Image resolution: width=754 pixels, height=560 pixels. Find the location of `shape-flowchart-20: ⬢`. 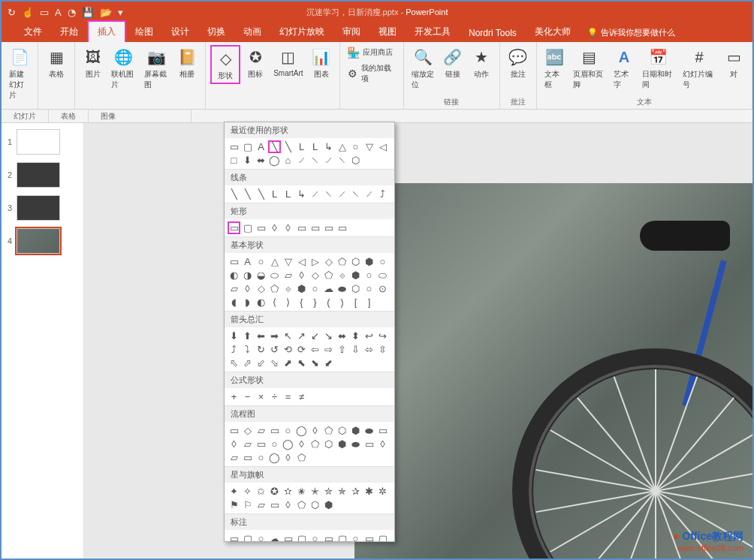

shape-flowchart-20: ⬢ is located at coordinates (342, 444).